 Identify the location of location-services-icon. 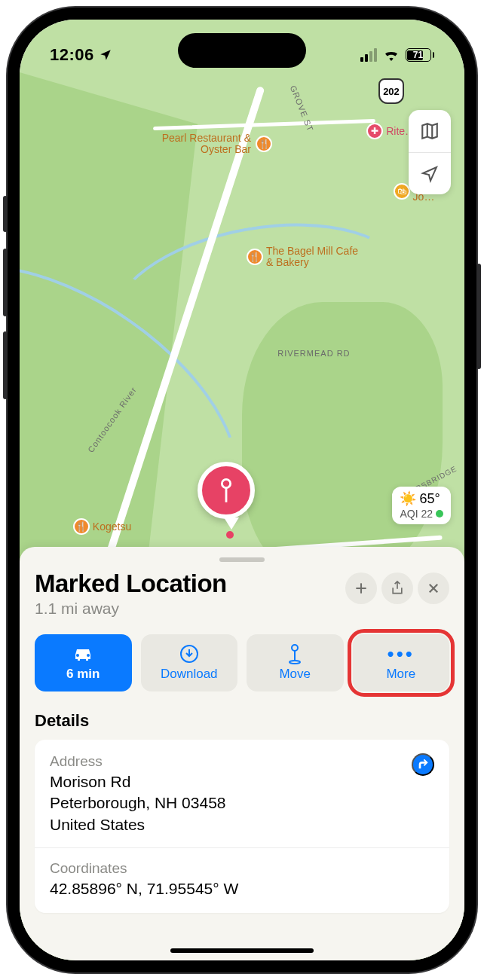
(106, 55).